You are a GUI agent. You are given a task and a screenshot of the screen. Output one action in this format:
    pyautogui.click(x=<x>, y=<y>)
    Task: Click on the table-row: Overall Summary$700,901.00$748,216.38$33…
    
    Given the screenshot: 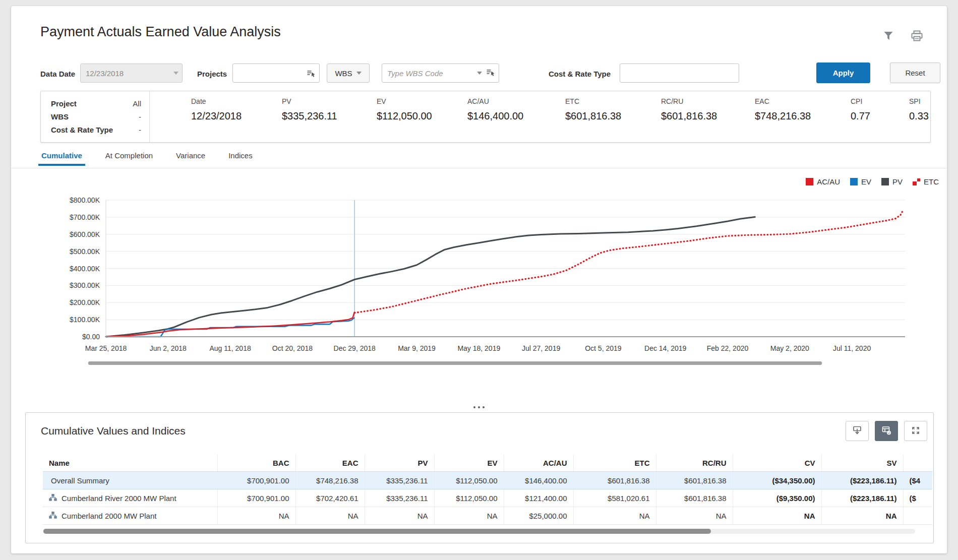 What is the action you would take?
    pyautogui.click(x=488, y=481)
    